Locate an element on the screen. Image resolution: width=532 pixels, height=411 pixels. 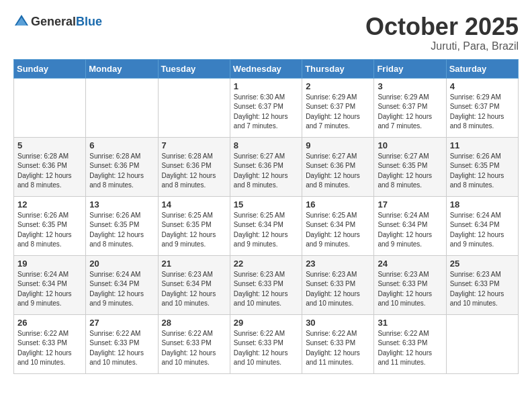
day-of-week-header: Saturday is located at coordinates (482, 68).